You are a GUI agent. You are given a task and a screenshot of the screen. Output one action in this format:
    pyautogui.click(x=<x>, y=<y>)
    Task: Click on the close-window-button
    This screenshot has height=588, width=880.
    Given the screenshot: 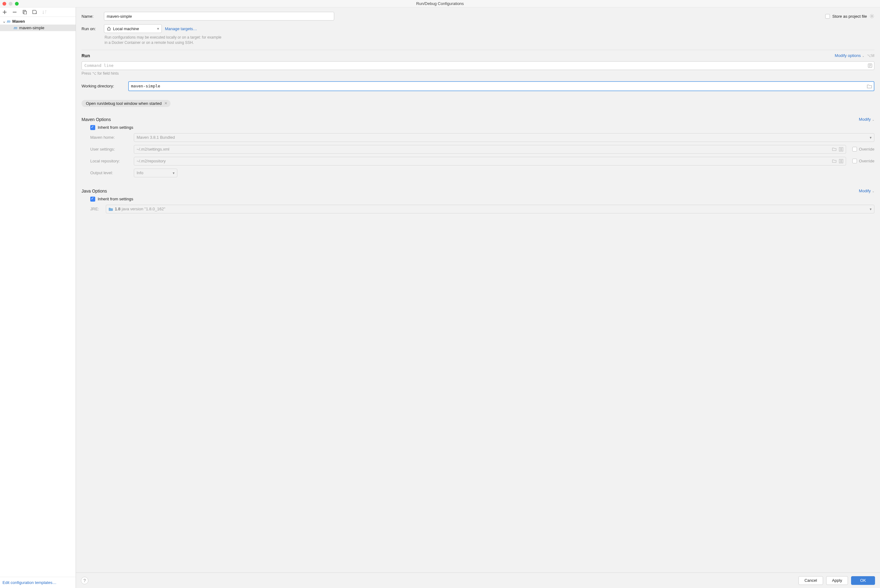 What is the action you would take?
    pyautogui.click(x=5, y=4)
    